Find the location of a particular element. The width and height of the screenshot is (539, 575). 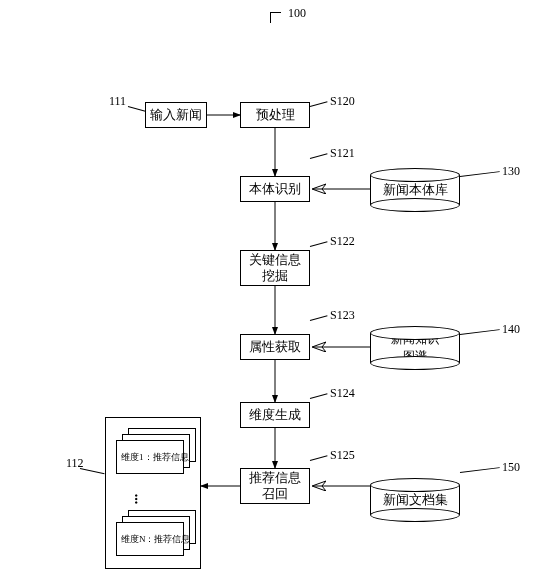

cylinder-150: 新闻文档集 is located at coordinates (415, 500).